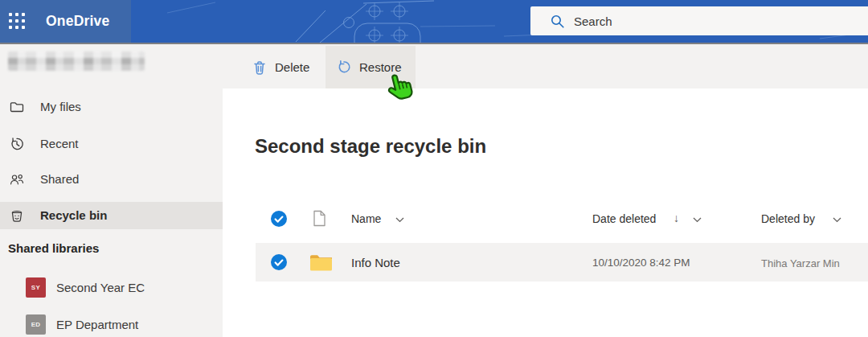 The image size is (868, 337). What do you see at coordinates (100, 288) in the screenshot?
I see `library-label: Second Year EC` at bounding box center [100, 288].